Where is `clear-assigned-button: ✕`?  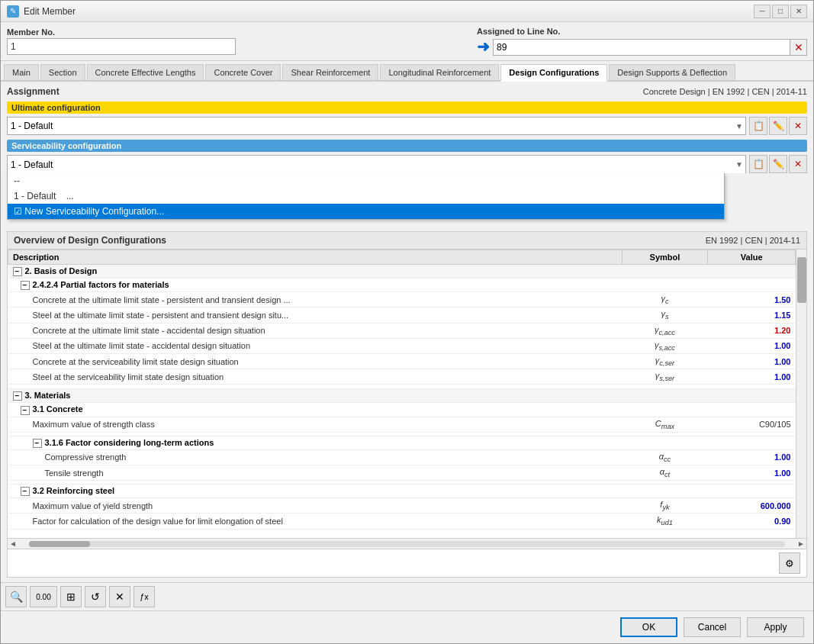
clear-assigned-button: ✕ is located at coordinates (799, 47).